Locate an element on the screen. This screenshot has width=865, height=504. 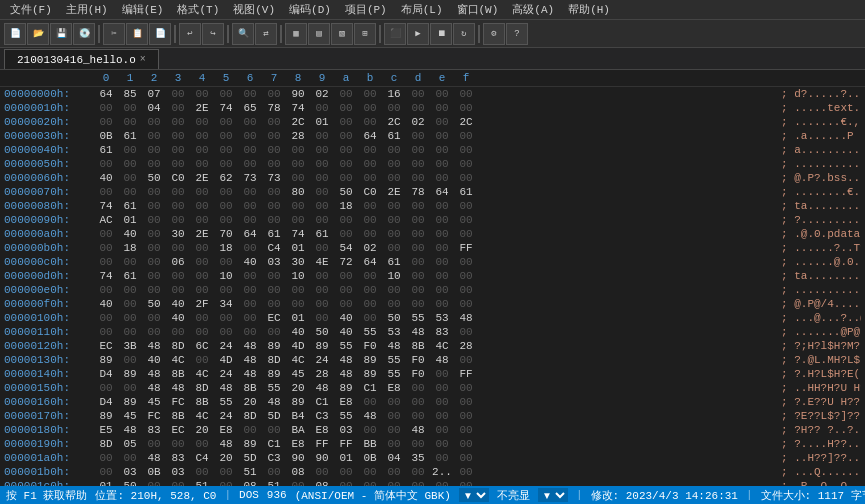
hex-byte: 34 is located at coordinates (226, 304).